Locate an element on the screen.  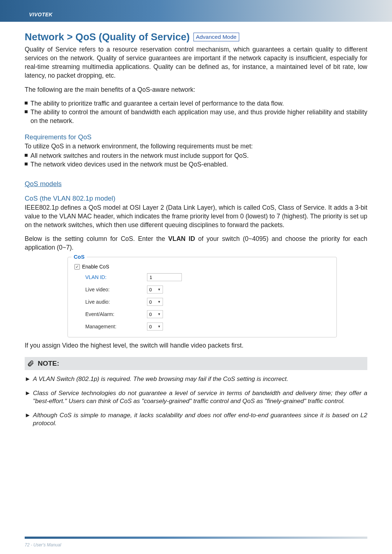
requirements-heading: Requirements for QoS is located at coordinates (196, 137).